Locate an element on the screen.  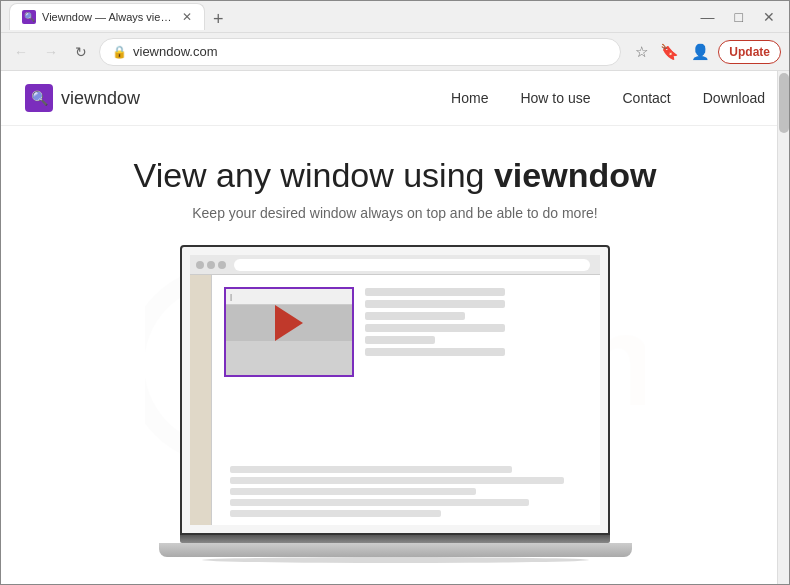
forward-button: → is located at coordinates (51, 52).